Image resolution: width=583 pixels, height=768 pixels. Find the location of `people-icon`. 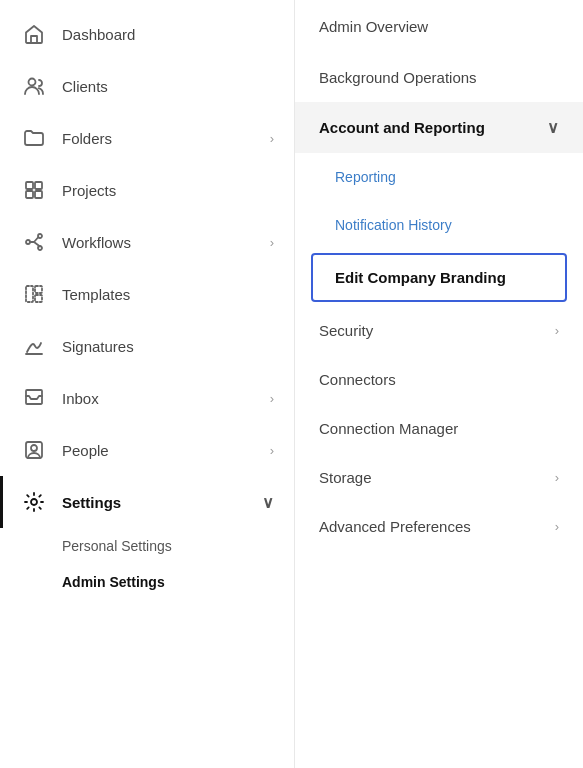

people-icon is located at coordinates (34, 450).